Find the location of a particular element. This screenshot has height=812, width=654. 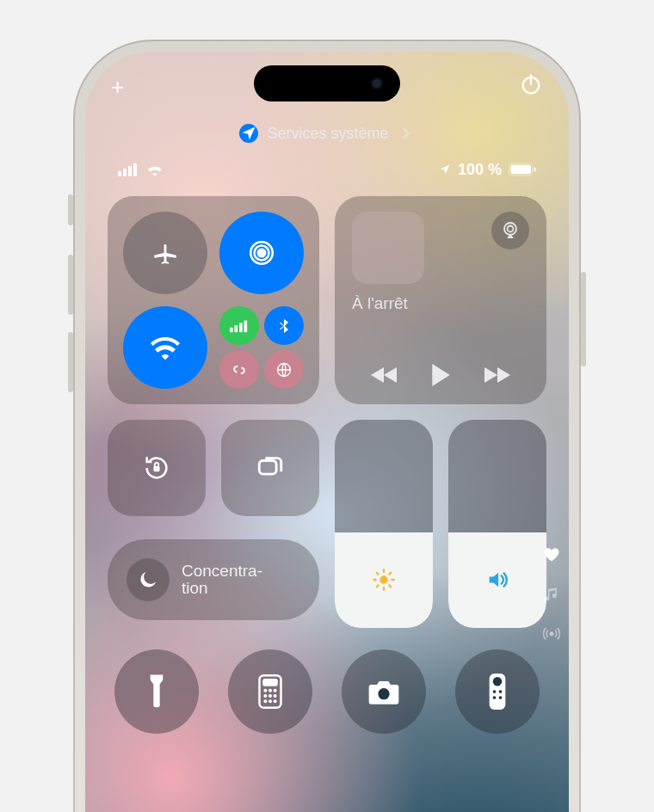

chevron-right-icon is located at coordinates (406, 133).